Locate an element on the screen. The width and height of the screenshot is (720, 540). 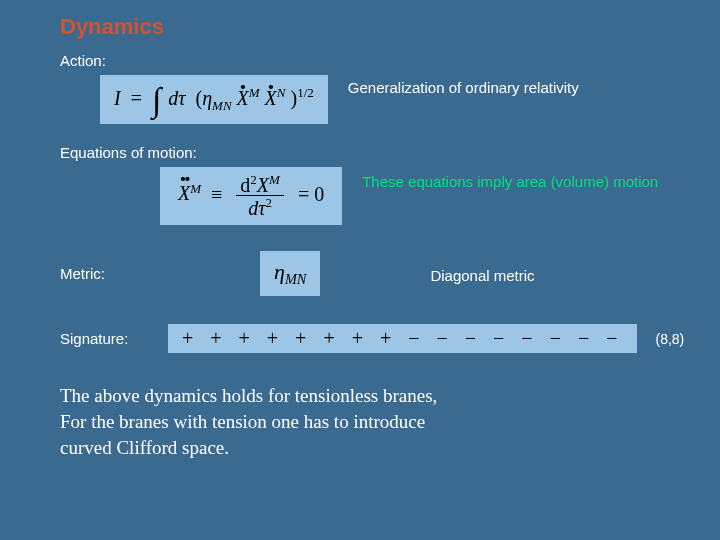
metric-symbol: ηMN is located at coordinates (290, 274).